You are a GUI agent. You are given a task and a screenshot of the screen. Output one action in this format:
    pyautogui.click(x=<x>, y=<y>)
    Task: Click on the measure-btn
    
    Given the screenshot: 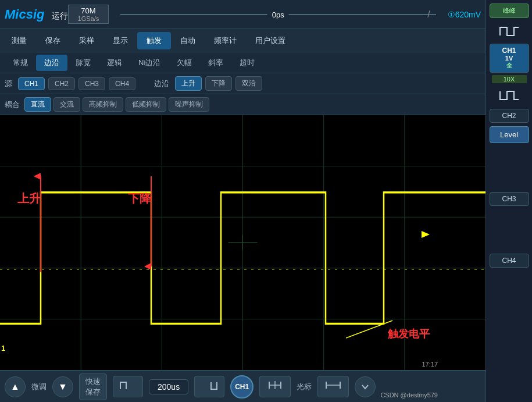 What is the action you would take?
    pyautogui.click(x=333, y=386)
    